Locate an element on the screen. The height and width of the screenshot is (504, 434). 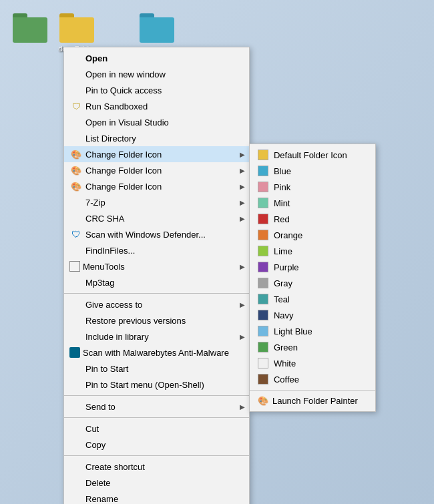
swatch-pink is located at coordinates (263, 187).